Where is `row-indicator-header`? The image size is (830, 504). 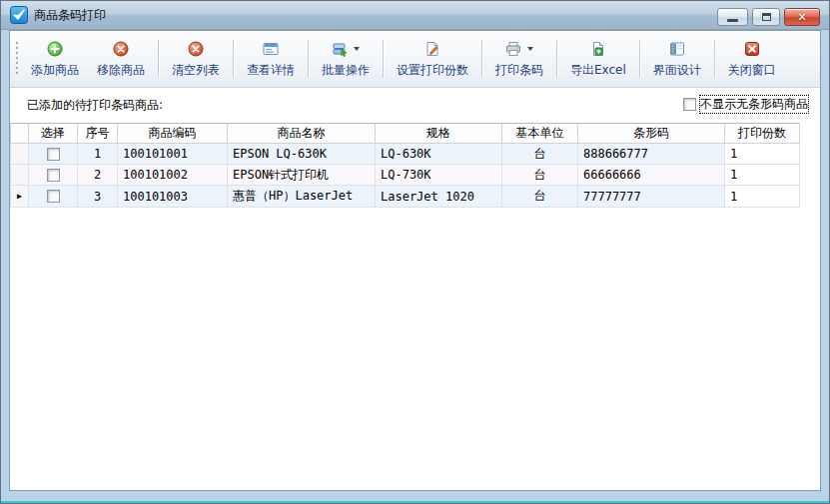
row-indicator-header is located at coordinates (20, 134).